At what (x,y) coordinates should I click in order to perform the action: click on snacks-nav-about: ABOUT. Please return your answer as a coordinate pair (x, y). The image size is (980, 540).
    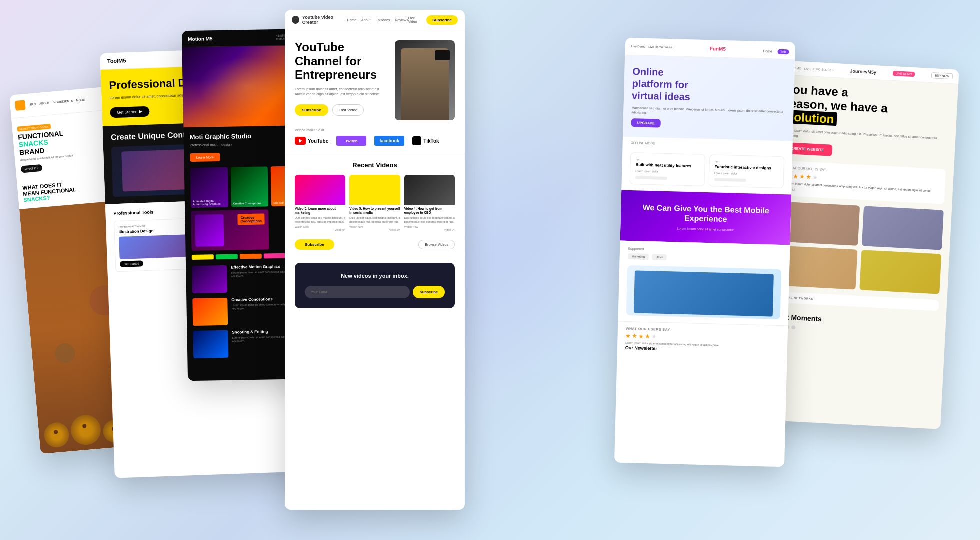
    Looking at the image, I should click on (45, 104).